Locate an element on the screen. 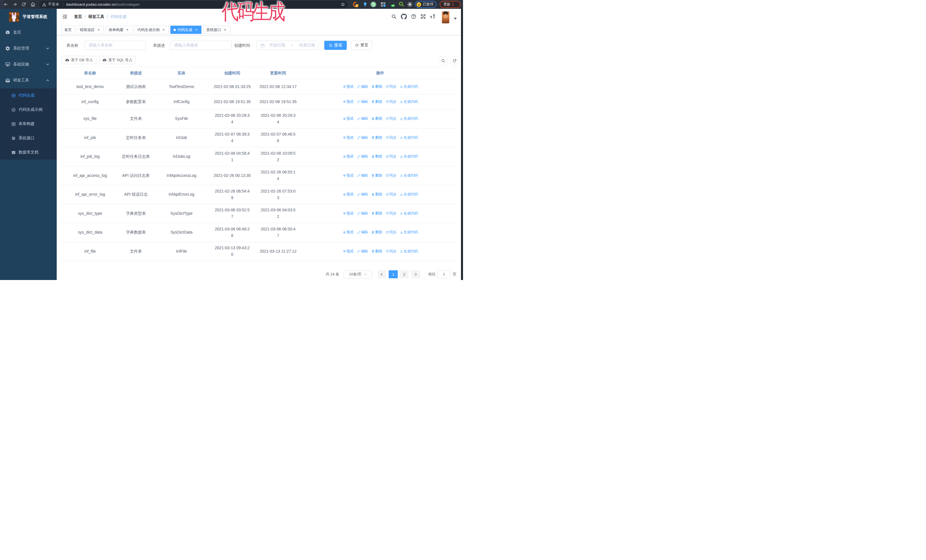 This screenshot has width=926, height=560. page-2-button: 2 is located at coordinates (404, 274).